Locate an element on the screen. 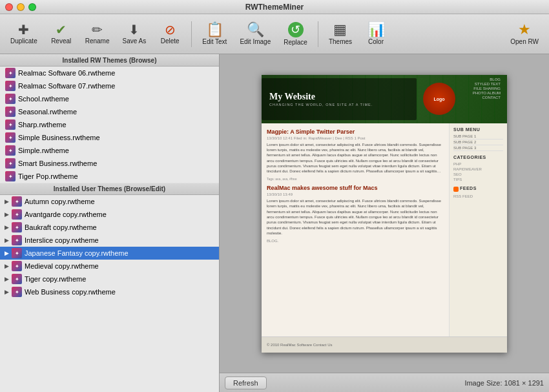  rss-feed: RSS FEED is located at coordinates (478, 196).